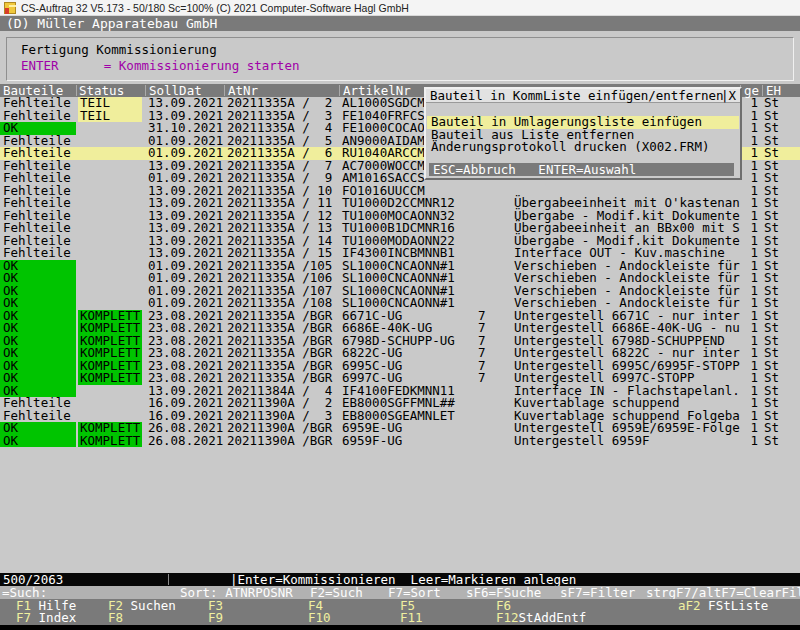  What do you see at coordinates (583, 135) in the screenshot?
I see `dialog-menu: Bauteil in Umlagerungsliste einfügenBaut…` at bounding box center [583, 135].